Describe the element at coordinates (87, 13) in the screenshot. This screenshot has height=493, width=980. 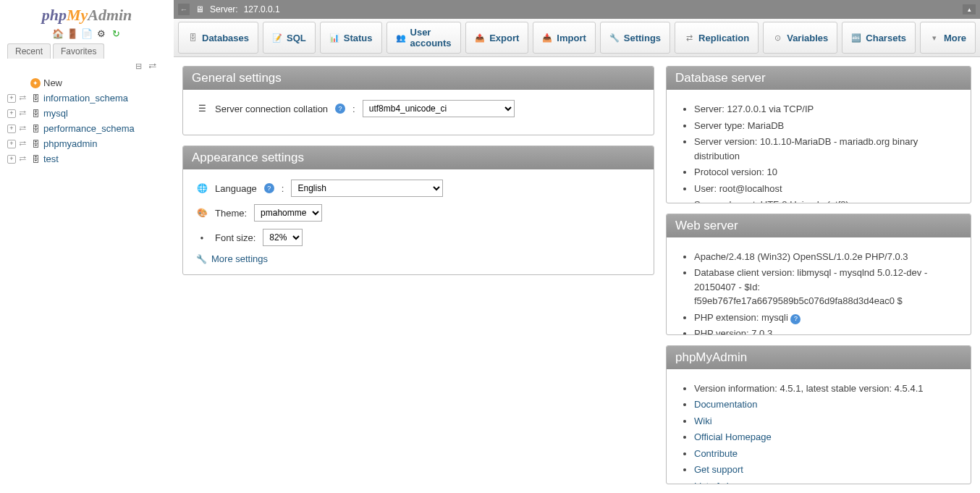
I see `logo: phpMyAdmin` at that location.